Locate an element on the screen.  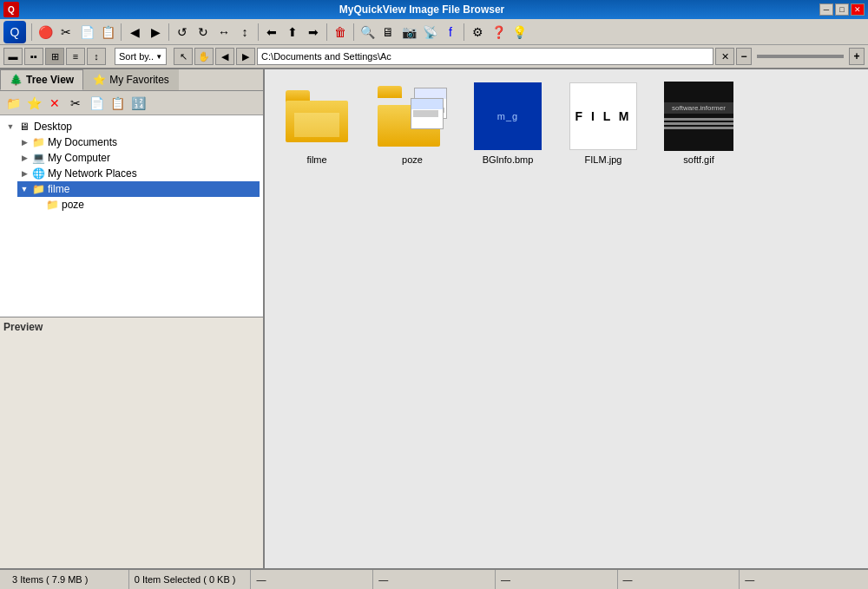
close-button: ✕ is located at coordinates (858, 10).